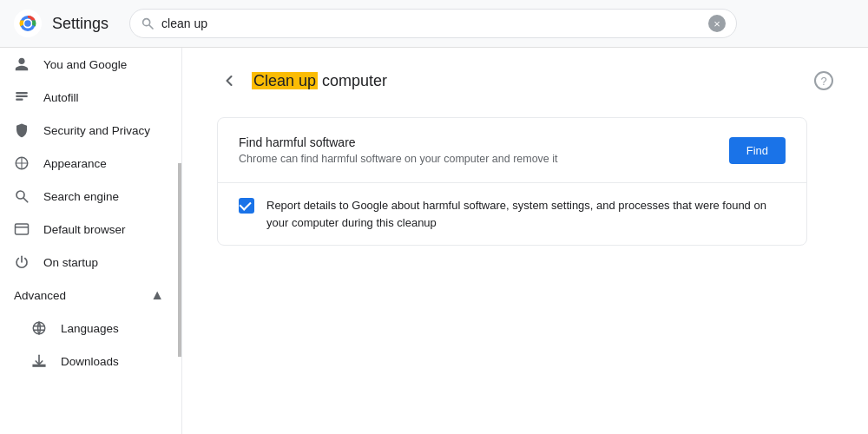 This screenshot has height=434, width=868. I want to click on sidebar-advanced-section: Advanced ▲, so click(90, 295).